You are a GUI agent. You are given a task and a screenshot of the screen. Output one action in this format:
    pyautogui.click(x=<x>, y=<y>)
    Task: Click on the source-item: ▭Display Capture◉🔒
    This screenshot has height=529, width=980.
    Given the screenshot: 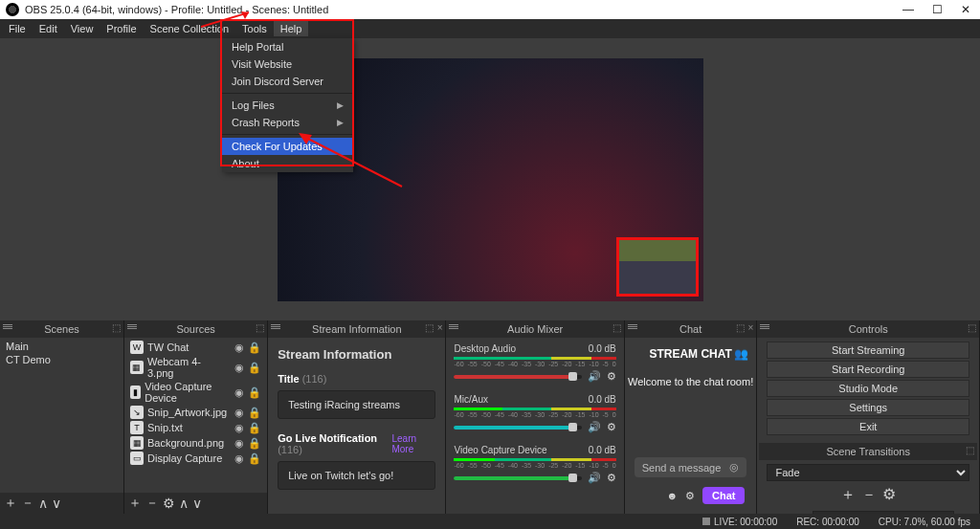 What is the action you would take?
    pyautogui.click(x=195, y=458)
    